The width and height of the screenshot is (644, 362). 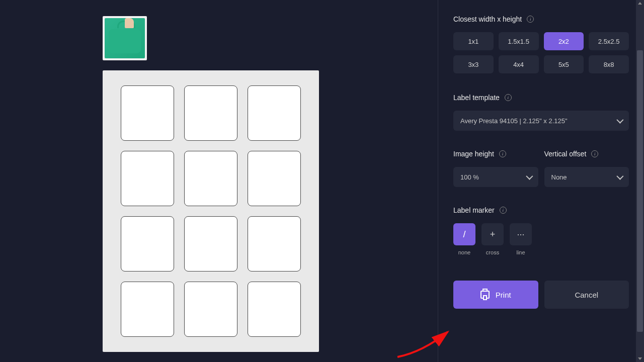 What do you see at coordinates (493, 234) in the screenshot?
I see `marker-button-cross: +` at bounding box center [493, 234].